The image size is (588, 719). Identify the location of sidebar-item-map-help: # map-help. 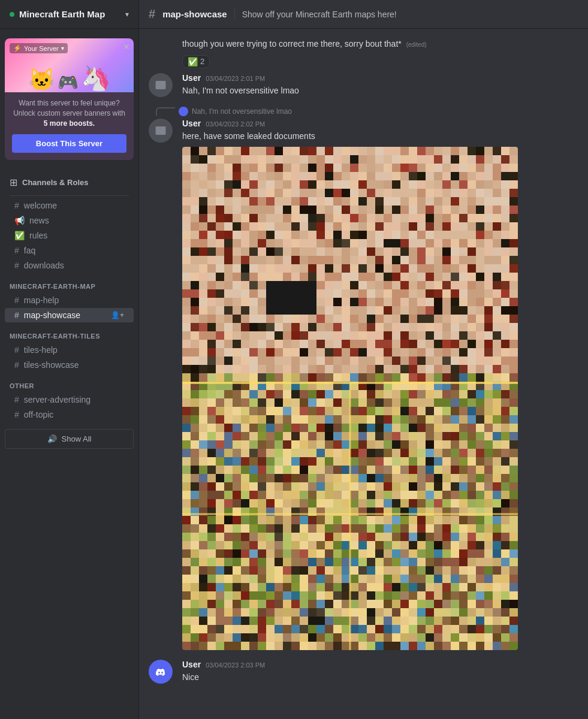
(70, 300).